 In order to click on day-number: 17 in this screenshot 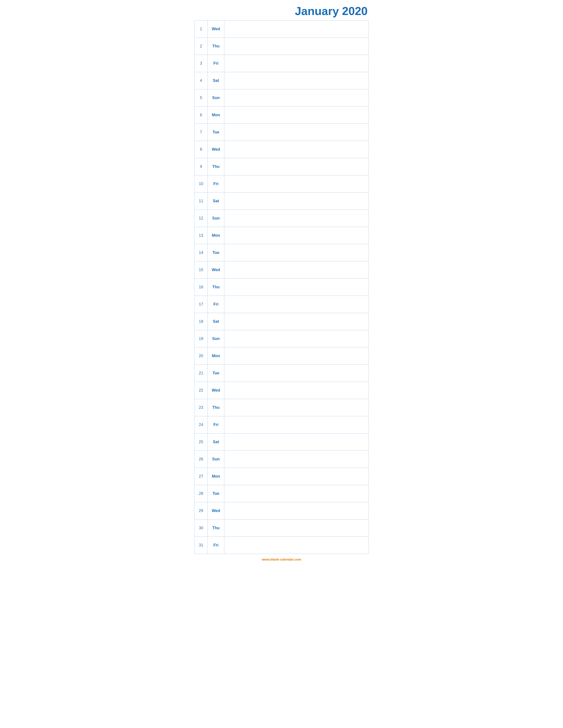, I will do `click(201, 304)`.